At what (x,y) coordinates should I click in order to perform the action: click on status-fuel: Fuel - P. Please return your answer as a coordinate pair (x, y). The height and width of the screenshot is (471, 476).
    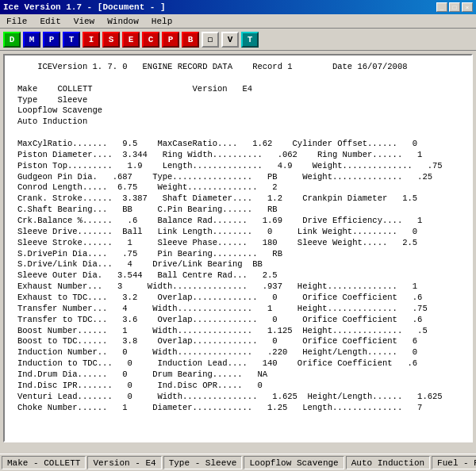
    Looking at the image, I should click on (454, 463).